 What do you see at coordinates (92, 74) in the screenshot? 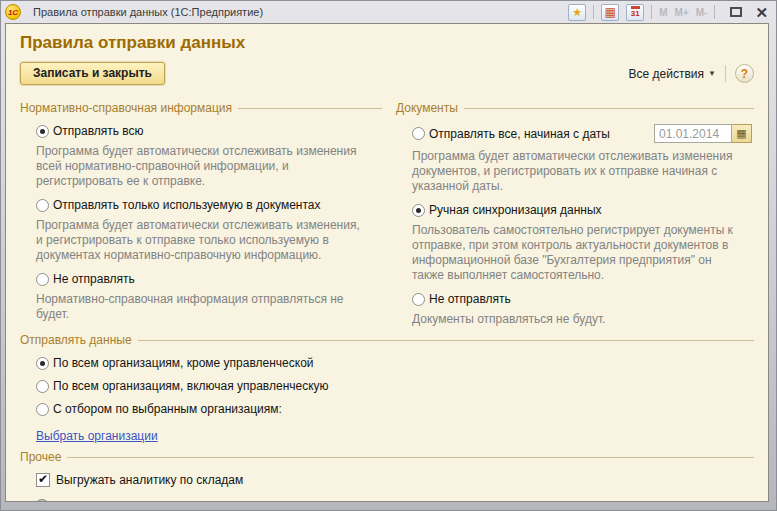
I see `save-and-close-button: Записать и закрыть` at bounding box center [92, 74].